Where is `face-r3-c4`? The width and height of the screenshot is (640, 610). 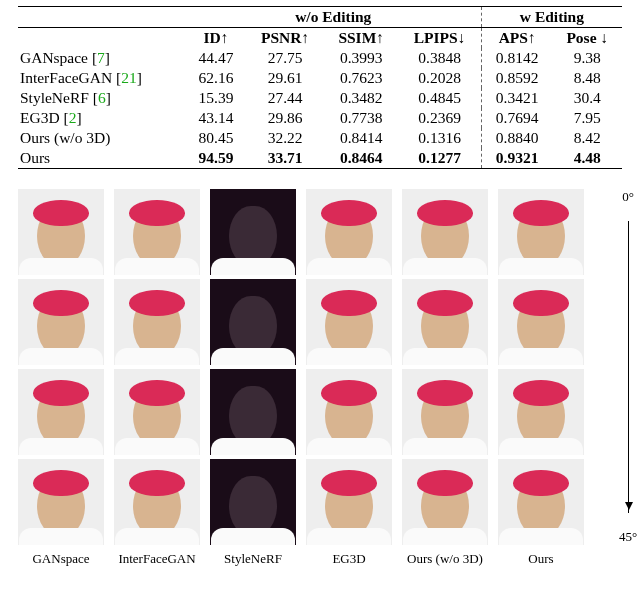
face-r3-c4 is located at coordinates (445, 502).